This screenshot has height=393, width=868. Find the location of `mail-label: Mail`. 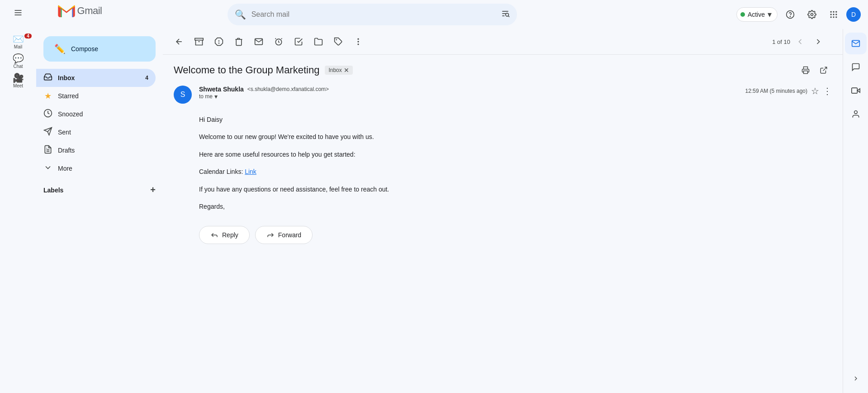

mail-label: Mail is located at coordinates (18, 47).